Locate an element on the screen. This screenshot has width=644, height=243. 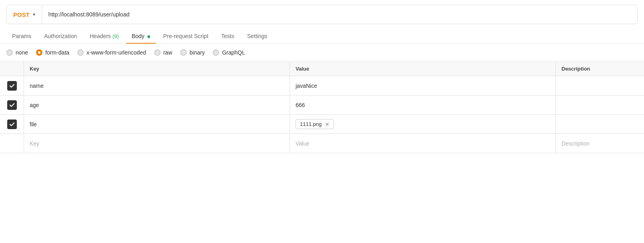
radio-circle-binary is located at coordinates (183, 53).